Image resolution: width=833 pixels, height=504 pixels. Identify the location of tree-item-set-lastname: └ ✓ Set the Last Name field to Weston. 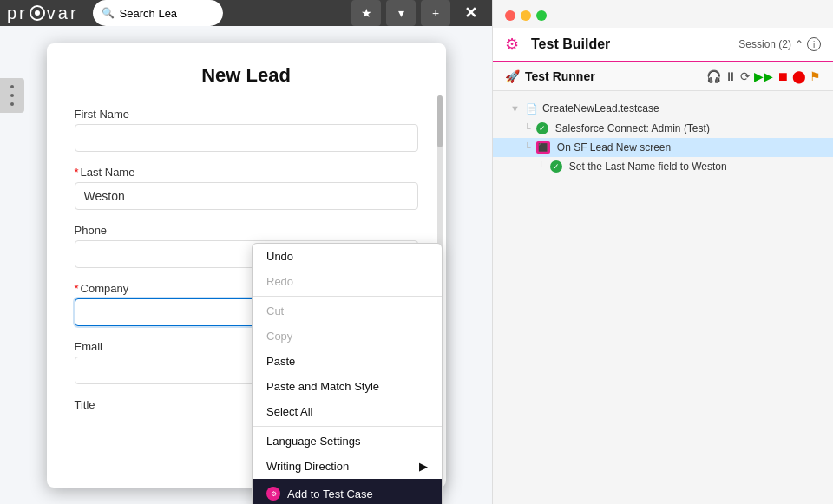
(663, 167).